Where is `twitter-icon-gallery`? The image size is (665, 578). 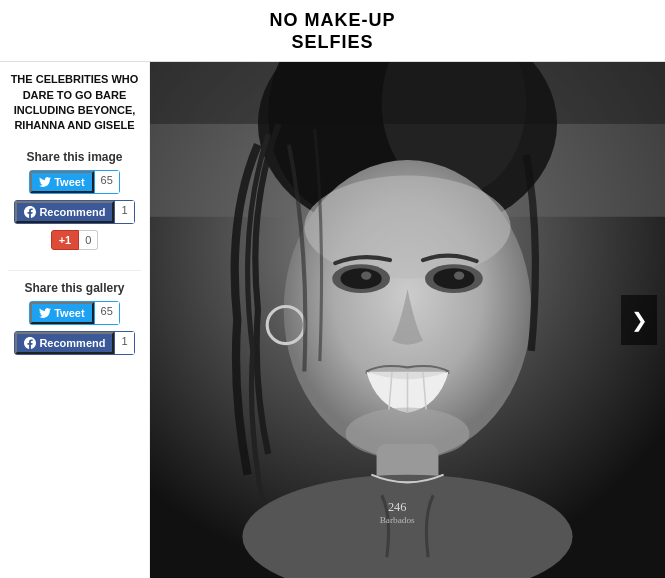
twitter-icon-gallery is located at coordinates (45, 313).